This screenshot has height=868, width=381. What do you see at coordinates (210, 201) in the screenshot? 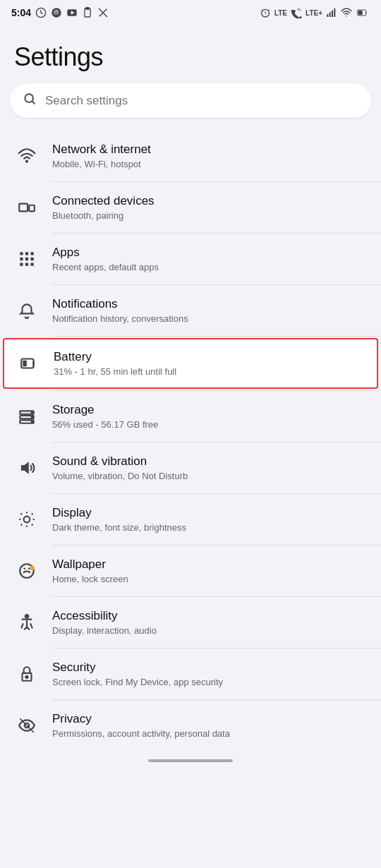
I see `connected-devices-title: Connected devices` at bounding box center [210, 201].